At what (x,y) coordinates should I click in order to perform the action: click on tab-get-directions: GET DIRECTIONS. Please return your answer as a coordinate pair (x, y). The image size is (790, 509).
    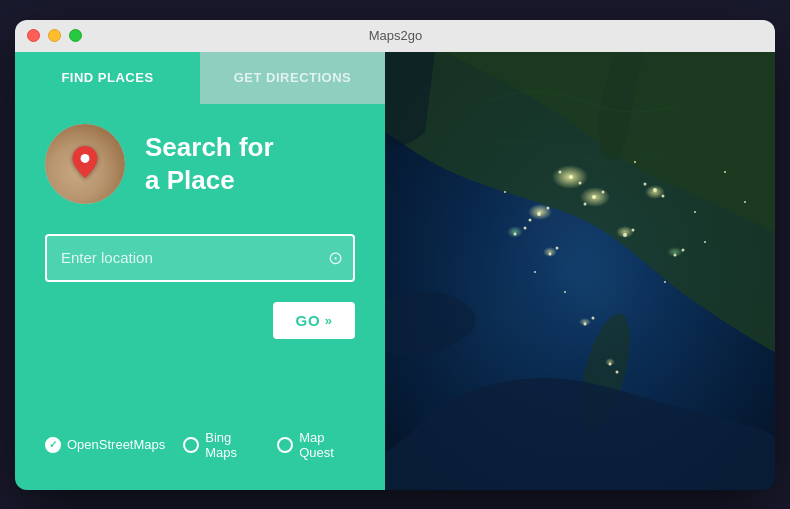
    Looking at the image, I should click on (292, 78).